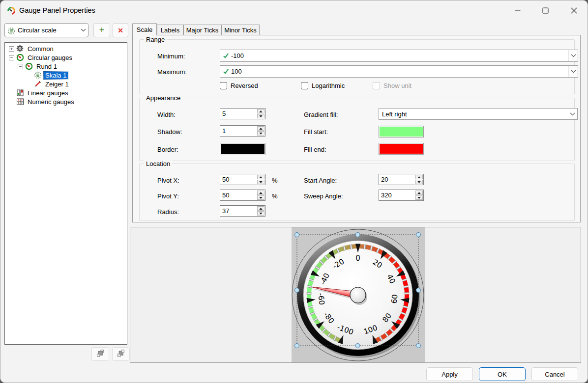 This screenshot has width=588, height=383. What do you see at coordinates (158, 164) in the screenshot?
I see `location-group-title: Location` at bounding box center [158, 164].